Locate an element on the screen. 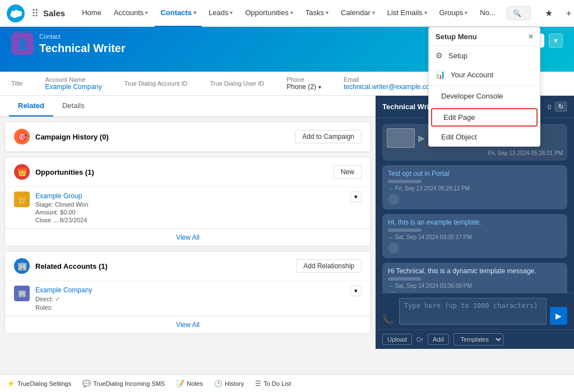  nav-calendar: Calendar▾ is located at coordinates (358, 13).